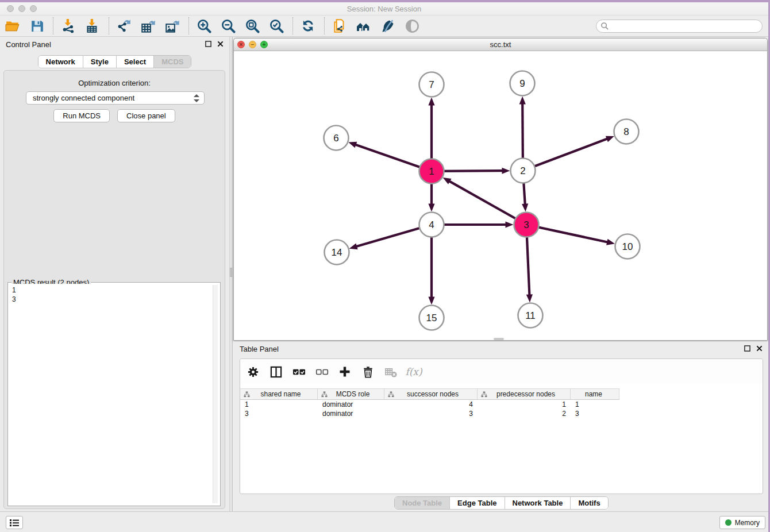 This screenshot has height=532, width=770. Describe the element at coordinates (114, 394) in the screenshot. I see `mcds-result-group: MCDS result (2 nodes) 1 3` at that location.